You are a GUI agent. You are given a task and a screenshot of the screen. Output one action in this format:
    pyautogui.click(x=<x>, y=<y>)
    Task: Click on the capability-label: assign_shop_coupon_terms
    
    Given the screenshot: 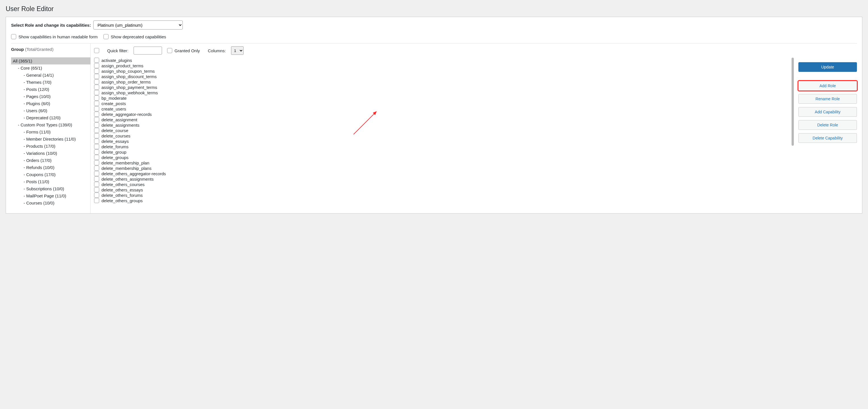 What is the action you would take?
    pyautogui.click(x=128, y=71)
    